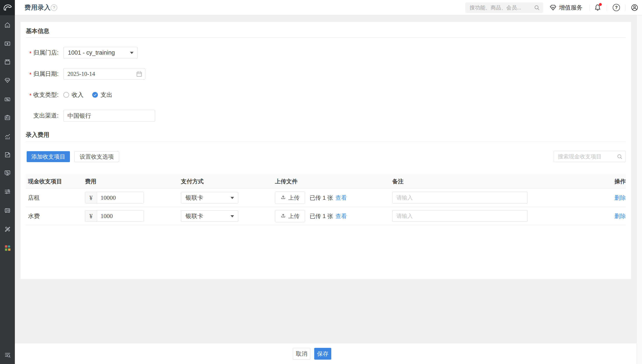 The width and height of the screenshot is (642, 364). What do you see at coordinates (104, 74) in the screenshot?
I see `date-input` at bounding box center [104, 74].